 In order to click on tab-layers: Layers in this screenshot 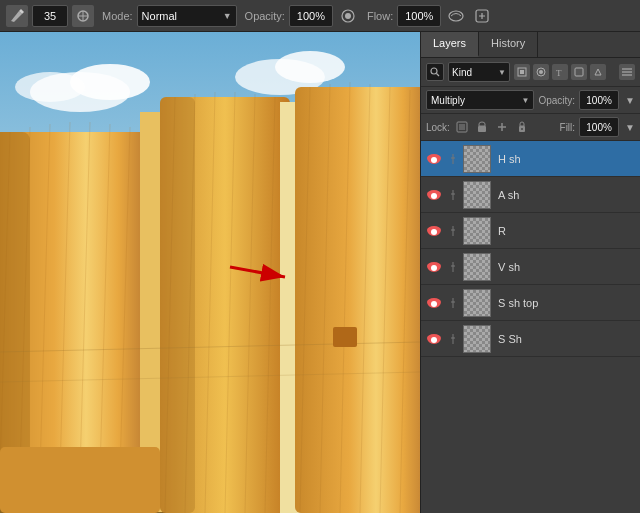, I will do `click(450, 44)`.